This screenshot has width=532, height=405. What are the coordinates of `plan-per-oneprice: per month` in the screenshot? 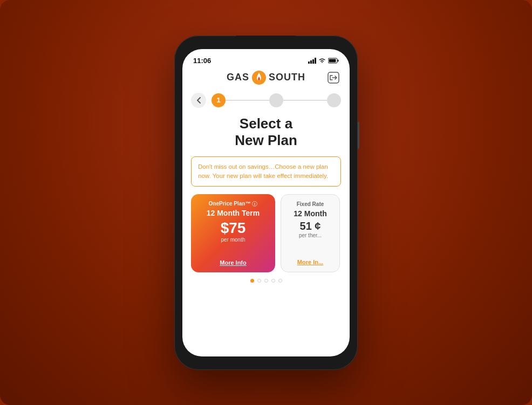 It's located at (233, 239).